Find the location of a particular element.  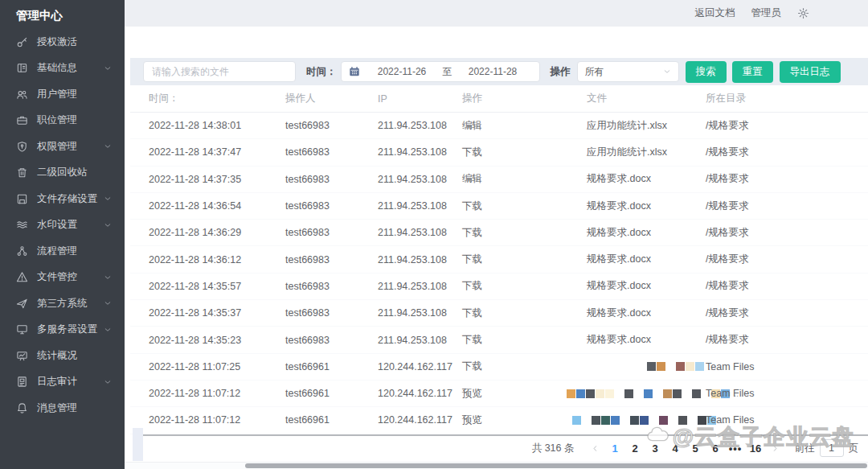

table-row: 2022-11-28 14:36:29test66983211.94.253.1… is located at coordinates (499, 233).